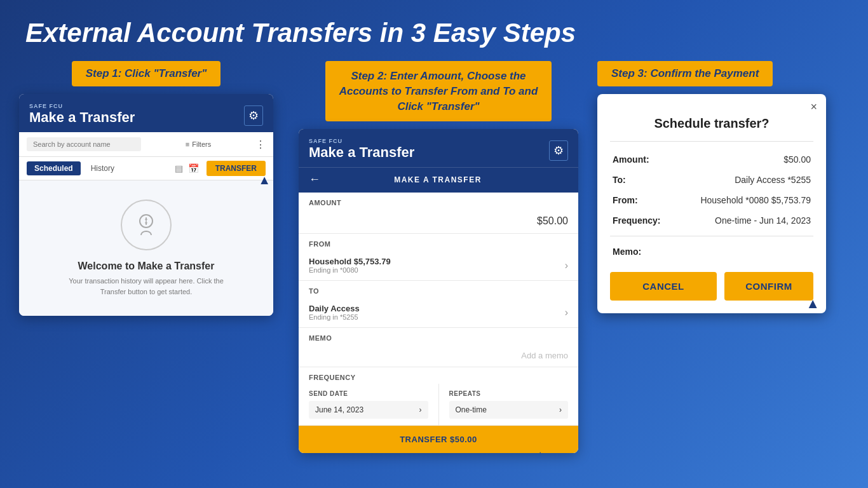 The width and height of the screenshot is (868, 488). What do you see at coordinates (438, 396) in the screenshot?
I see `frequency-section: FREQUENCY SEND DATE June 14, 2023 › REPE…` at bounding box center [438, 396].